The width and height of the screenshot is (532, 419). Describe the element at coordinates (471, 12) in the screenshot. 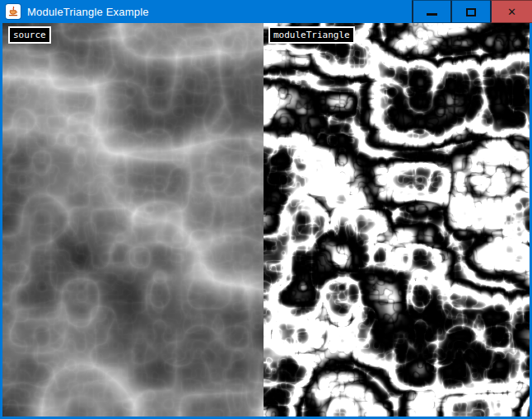

I see `maximize-icon` at that location.